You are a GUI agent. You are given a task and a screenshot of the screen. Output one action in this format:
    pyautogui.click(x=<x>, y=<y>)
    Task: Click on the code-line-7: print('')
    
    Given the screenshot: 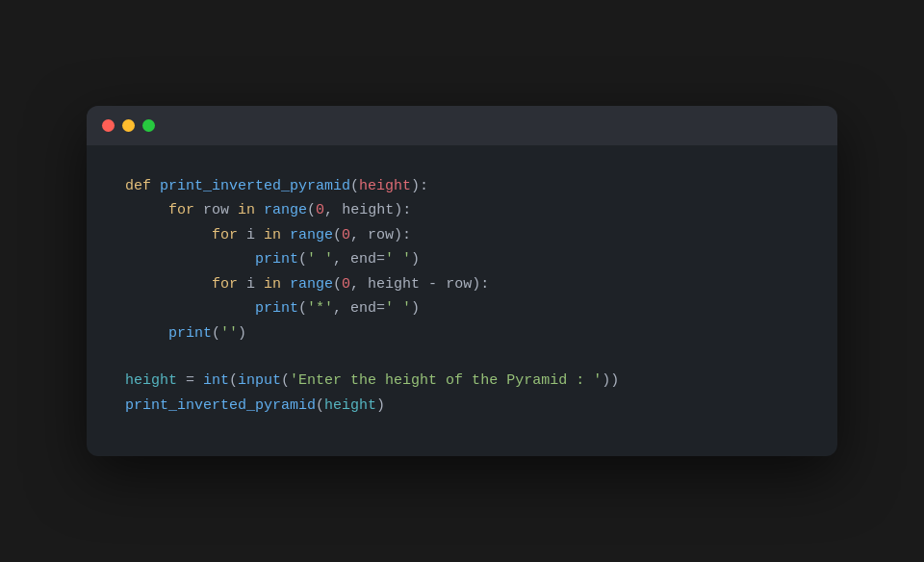 What is the action you would take?
    pyautogui.click(x=462, y=334)
    